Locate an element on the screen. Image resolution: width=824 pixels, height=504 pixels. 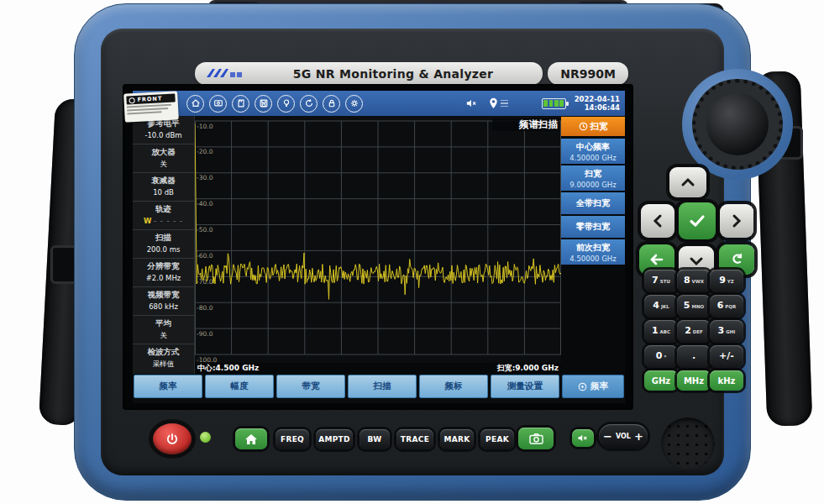
mute-icon is located at coordinates (471, 103).